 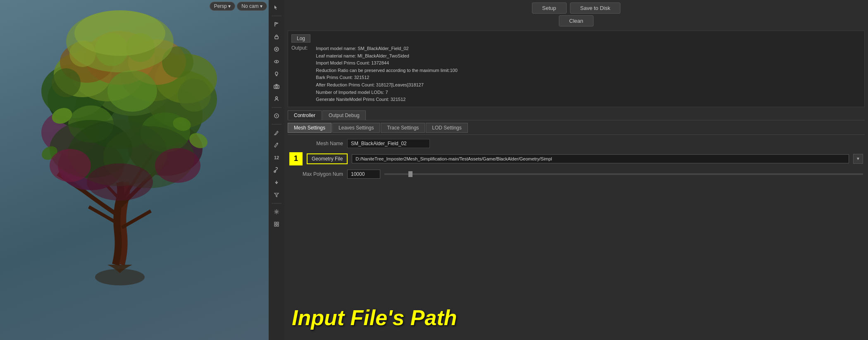 I want to click on side-toolbar: 12, so click(x=277, y=170).